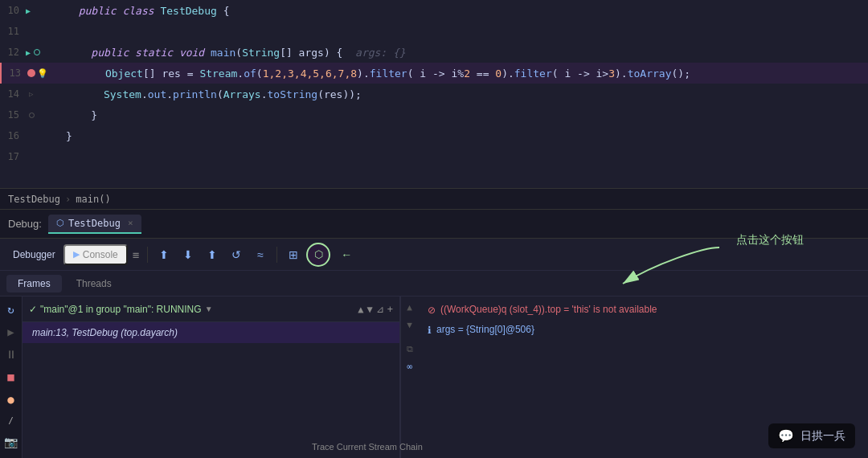 Image resolution: width=868 pixels, height=458 pixels. Describe the element at coordinates (95, 223) in the screenshot. I see `debug-tab-label: TestDebug` at that location.